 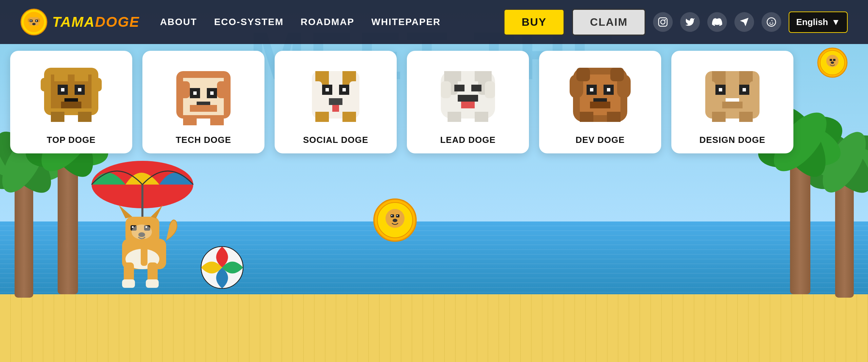 I want to click on lead-doge-image, so click(x=468, y=95).